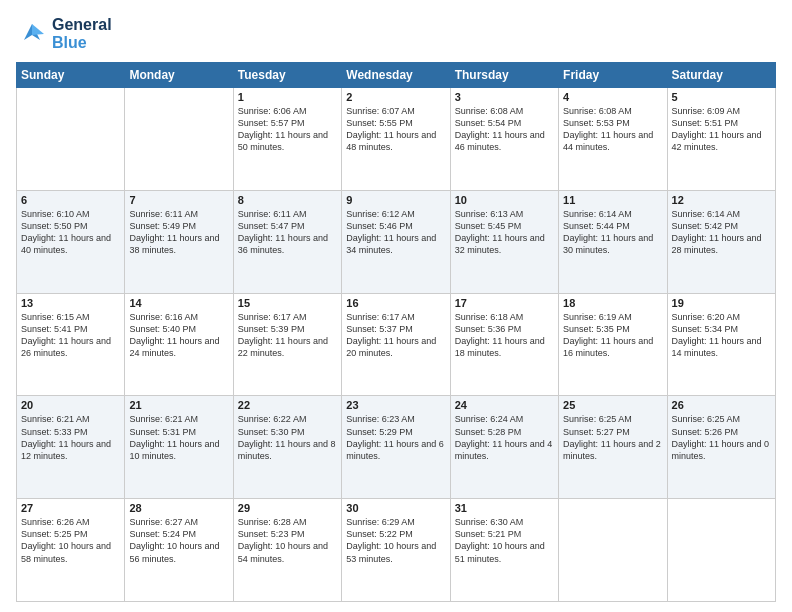 The image size is (792, 612). Describe the element at coordinates (396, 540) in the screenshot. I see `cell-details: Sunrise: 6:29 AMSunset: 5:22 PMDaylight:…` at that location.